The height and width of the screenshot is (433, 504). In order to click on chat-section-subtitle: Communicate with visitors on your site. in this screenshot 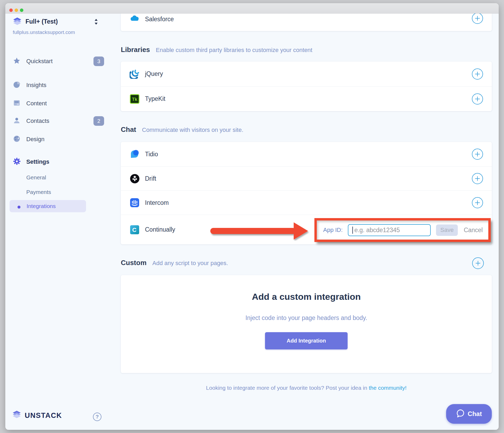, I will do `click(193, 130)`.